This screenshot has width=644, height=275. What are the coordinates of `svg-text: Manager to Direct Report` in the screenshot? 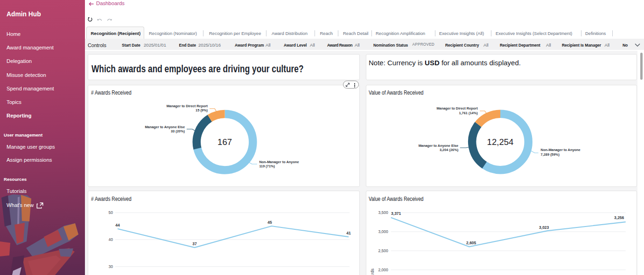 It's located at (457, 108).